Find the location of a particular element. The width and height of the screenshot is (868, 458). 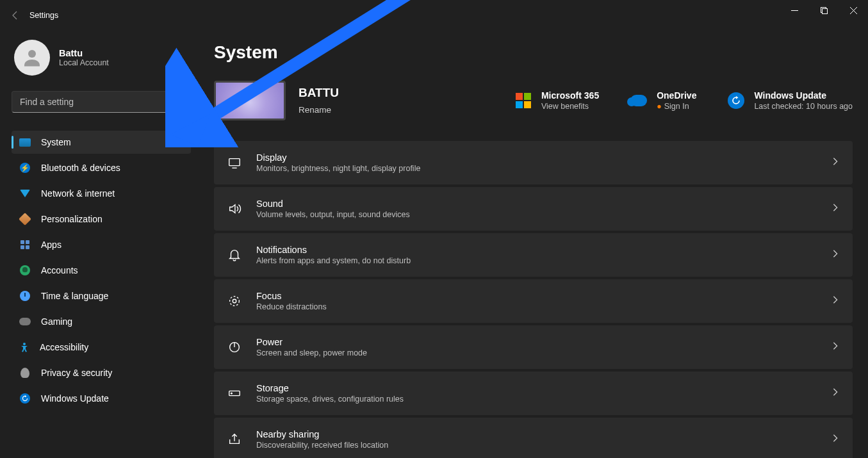

nav-item-bluetooth: ⚡ Bluetooth & devices is located at coordinates (101, 168).